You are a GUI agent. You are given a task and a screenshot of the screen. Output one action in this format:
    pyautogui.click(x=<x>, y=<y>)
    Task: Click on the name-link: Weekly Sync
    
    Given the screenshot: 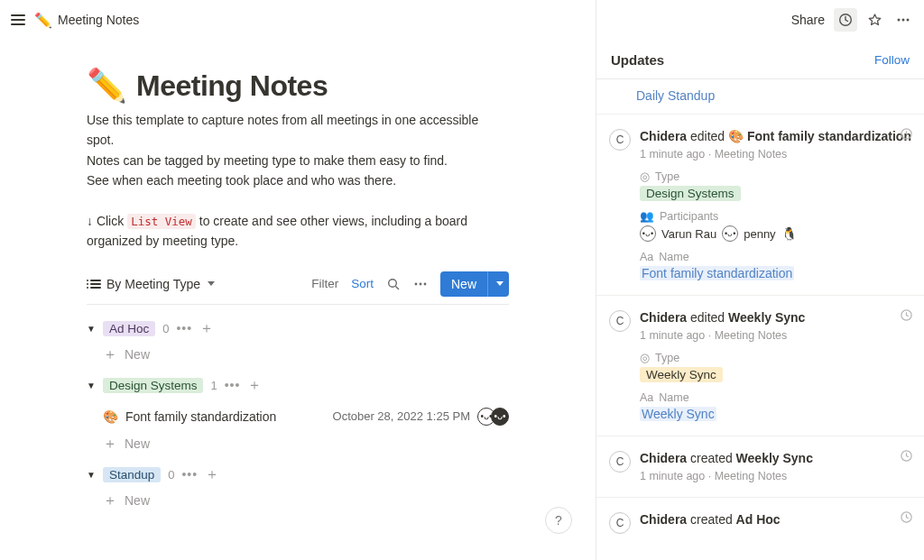 What is the action you would take?
    pyautogui.click(x=679, y=414)
    